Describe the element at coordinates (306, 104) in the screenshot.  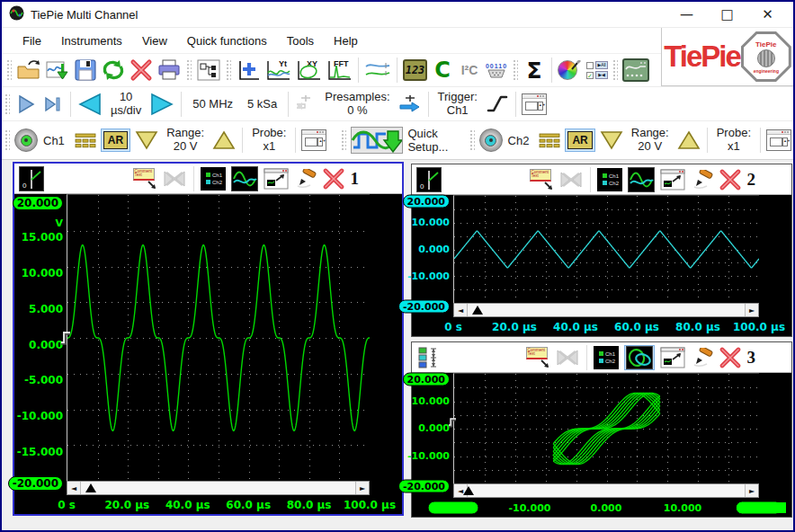
I see `presamples-decrease-button` at that location.